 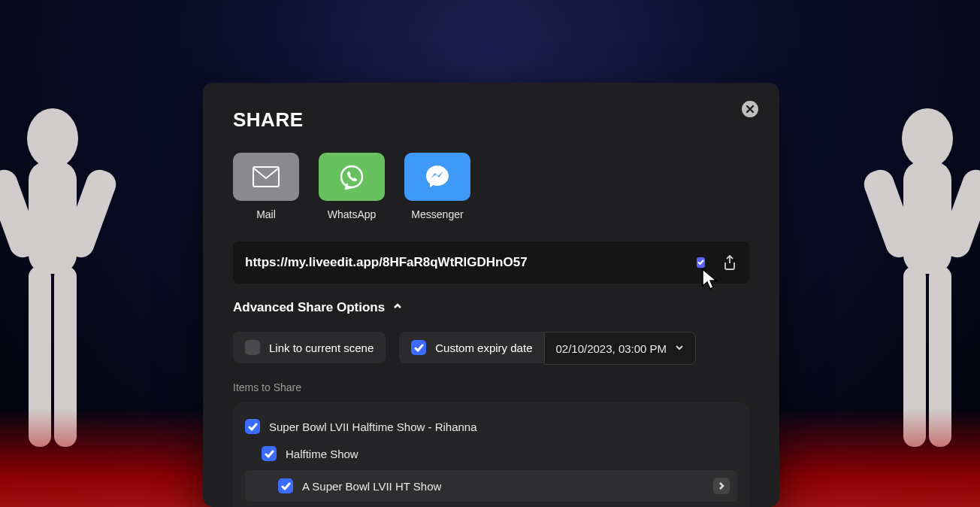 What do you see at coordinates (492, 427) in the screenshot?
I see `tree-item: Super Bowl LVII Halftime Show - Rihanna` at bounding box center [492, 427].